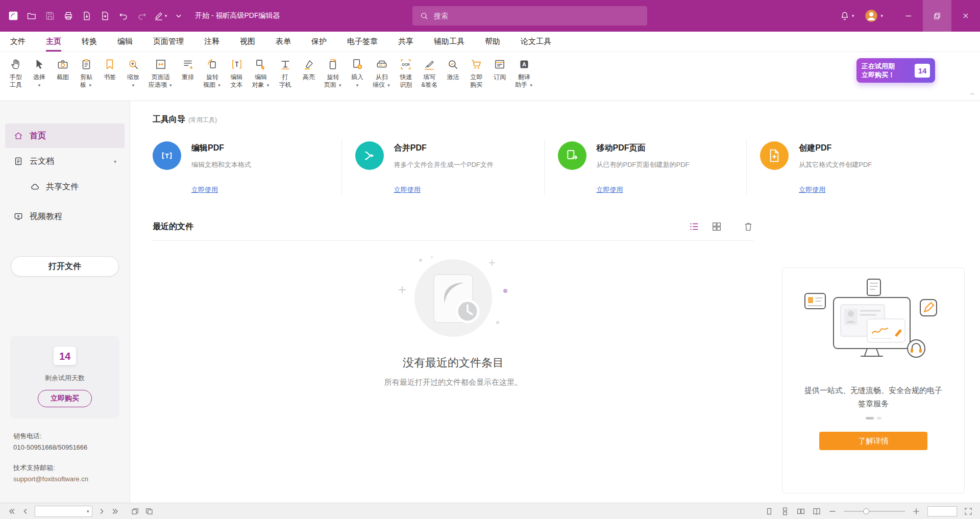 The width and height of the screenshot is (980, 519). What do you see at coordinates (694, 227) in the screenshot?
I see `list-view-button` at bounding box center [694, 227].